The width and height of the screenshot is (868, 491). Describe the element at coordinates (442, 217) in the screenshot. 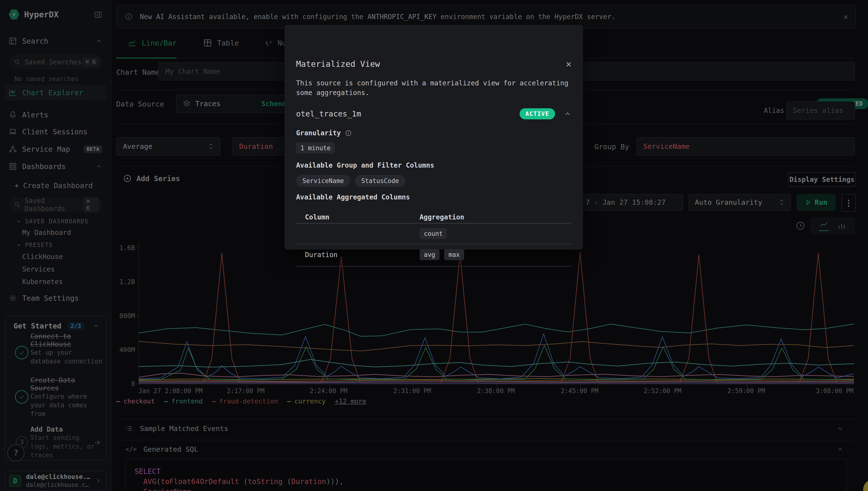

I see `table-header-aggregation: Aggregation` at that location.